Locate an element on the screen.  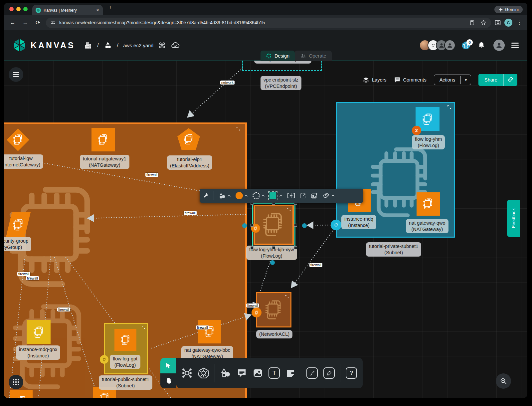
tab-close-icon: ✕ is located at coordinates (98, 10).